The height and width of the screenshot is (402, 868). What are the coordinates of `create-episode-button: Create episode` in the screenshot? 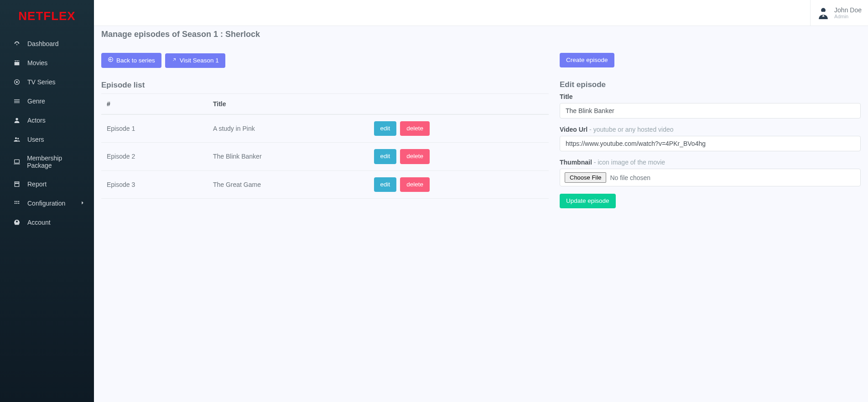 It's located at (587, 60).